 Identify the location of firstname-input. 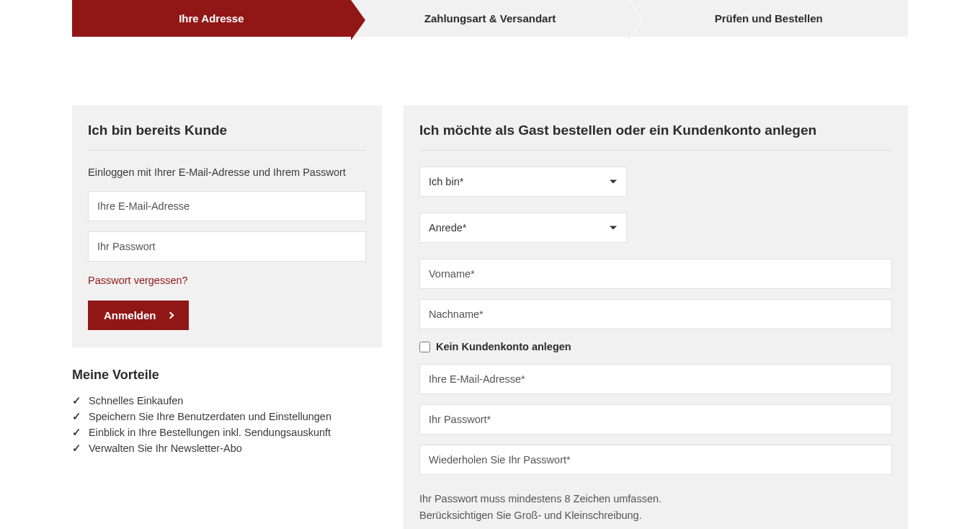
(656, 274).